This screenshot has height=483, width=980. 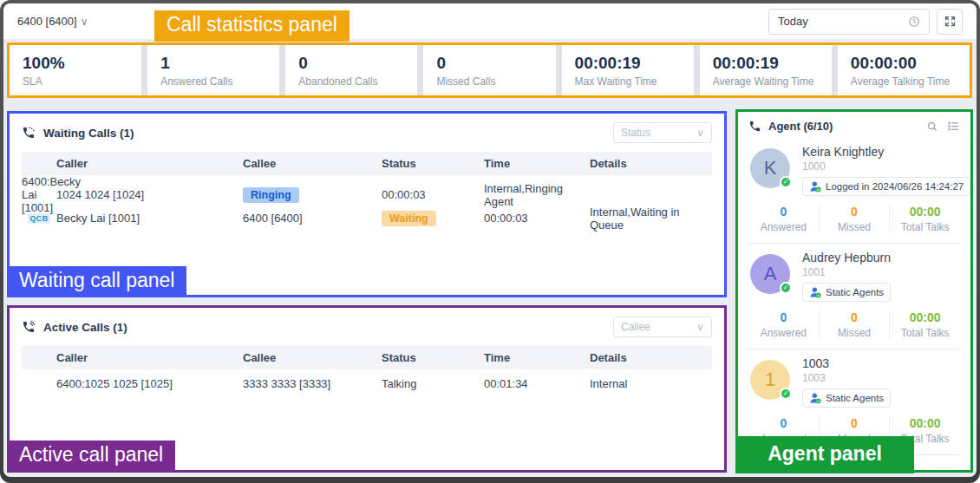 I want to click on agent-info: Audrey Hepburn 1001 Static Agents, so click(x=846, y=276).